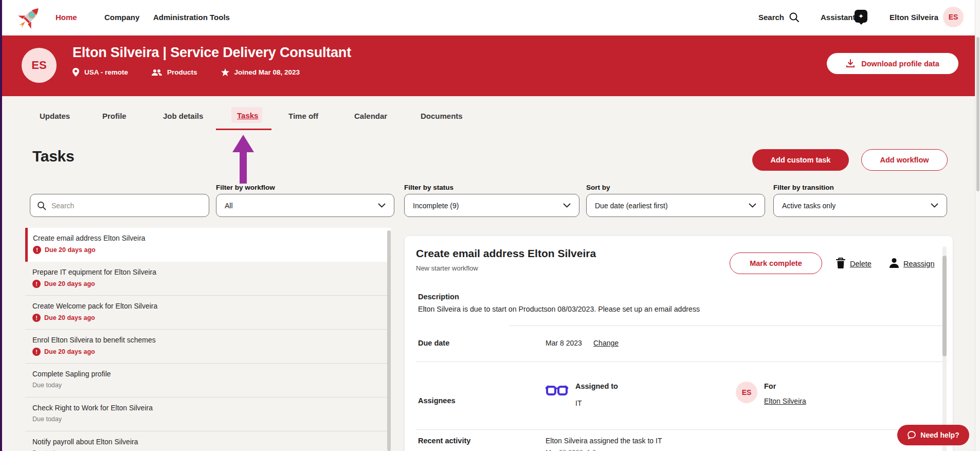 Image resolution: width=980 pixels, height=451 pixels. I want to click on sort-by-label: Sort by, so click(598, 187).